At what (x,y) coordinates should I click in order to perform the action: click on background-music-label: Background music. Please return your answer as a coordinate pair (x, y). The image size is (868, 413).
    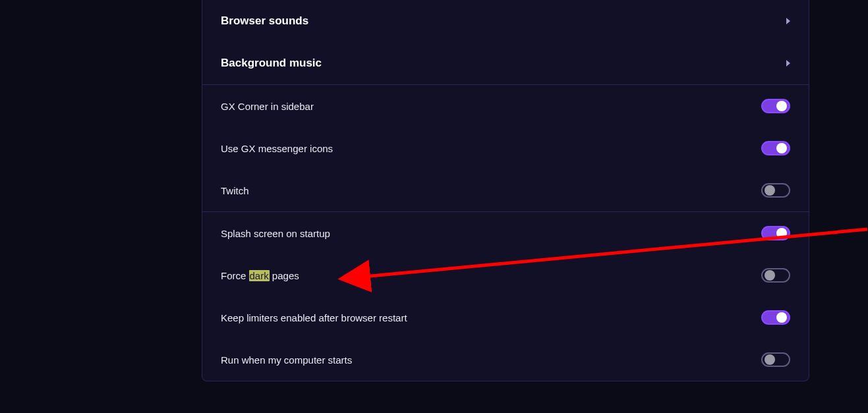
    Looking at the image, I should click on (272, 63).